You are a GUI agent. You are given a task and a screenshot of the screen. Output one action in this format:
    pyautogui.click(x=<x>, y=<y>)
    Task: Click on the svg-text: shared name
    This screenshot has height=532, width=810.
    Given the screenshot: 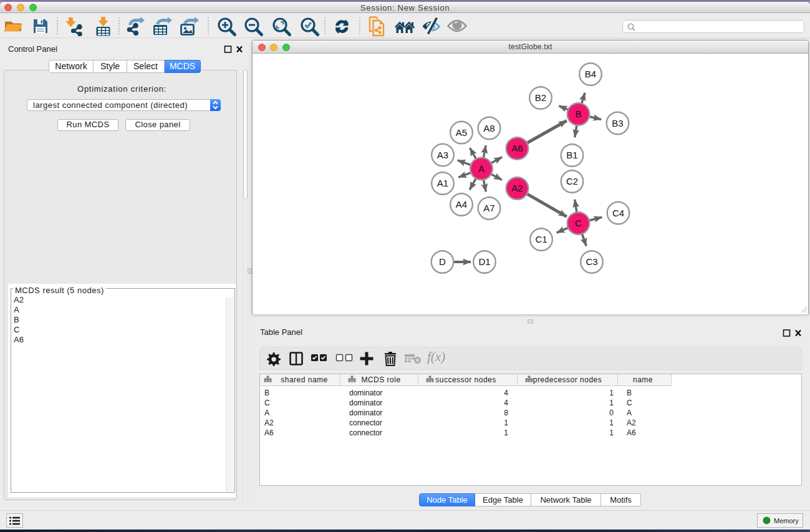 What is the action you would take?
    pyautogui.click(x=304, y=380)
    